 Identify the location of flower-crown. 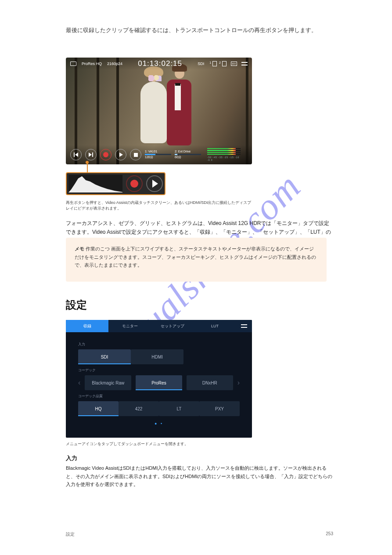
(155, 78).